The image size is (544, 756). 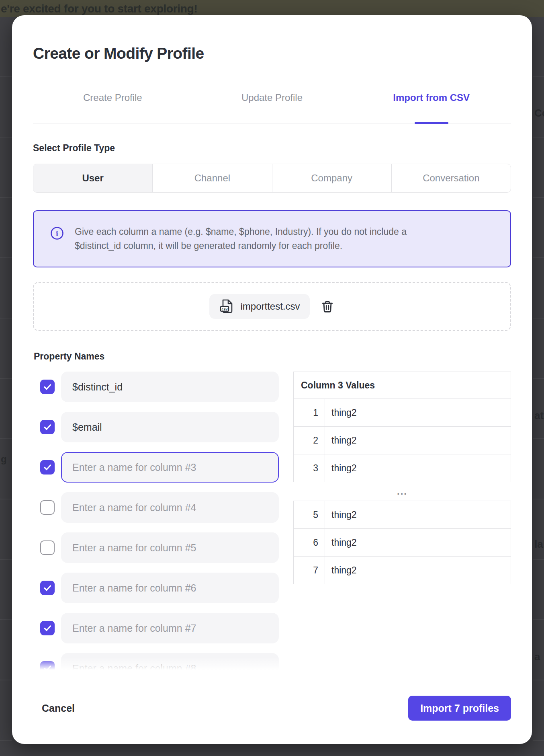 What do you see at coordinates (272, 306) in the screenshot?
I see `csv-dropzone: csv importtest.csv` at bounding box center [272, 306].